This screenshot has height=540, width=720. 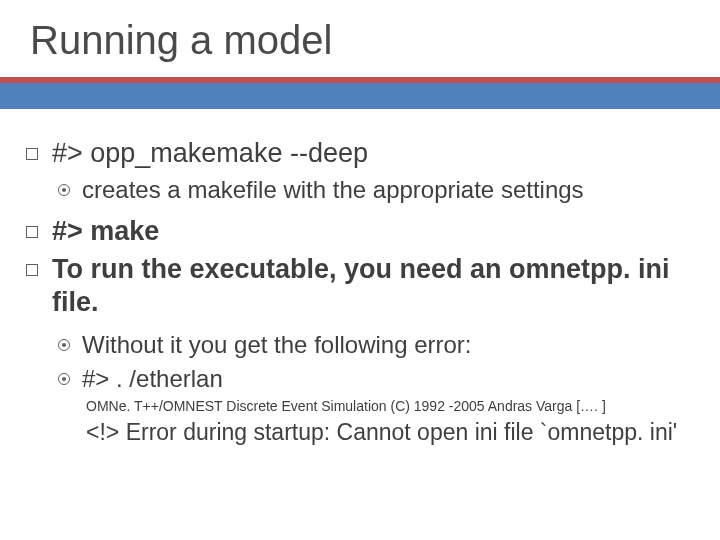 I want to click on list-item-text: Without it you get the following error:, so click(x=277, y=345).